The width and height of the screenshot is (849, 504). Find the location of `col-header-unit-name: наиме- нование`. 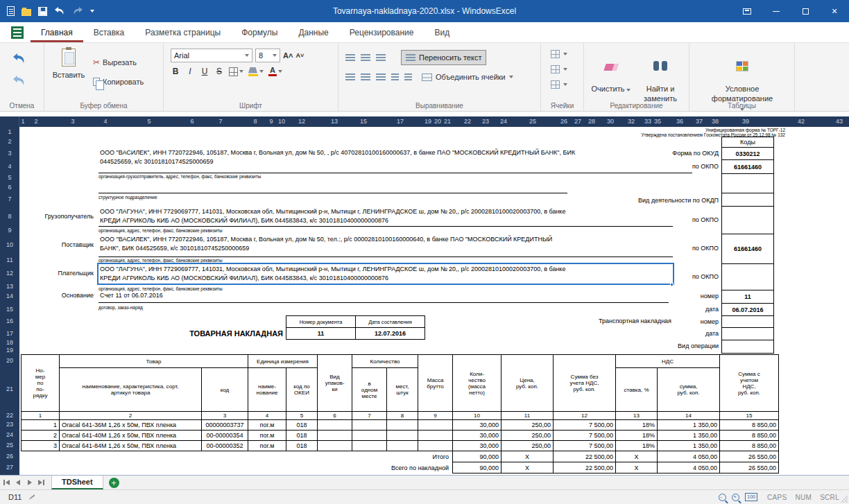

col-header-unit-name: наиме- нование is located at coordinates (268, 390).